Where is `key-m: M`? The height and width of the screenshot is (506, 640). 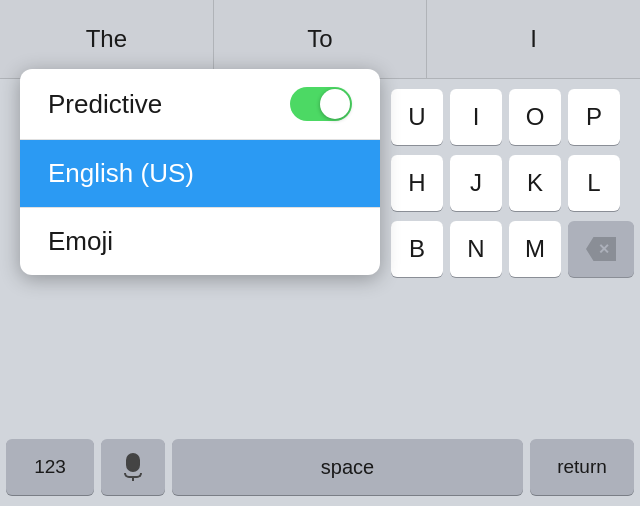 key-m: M is located at coordinates (535, 249).